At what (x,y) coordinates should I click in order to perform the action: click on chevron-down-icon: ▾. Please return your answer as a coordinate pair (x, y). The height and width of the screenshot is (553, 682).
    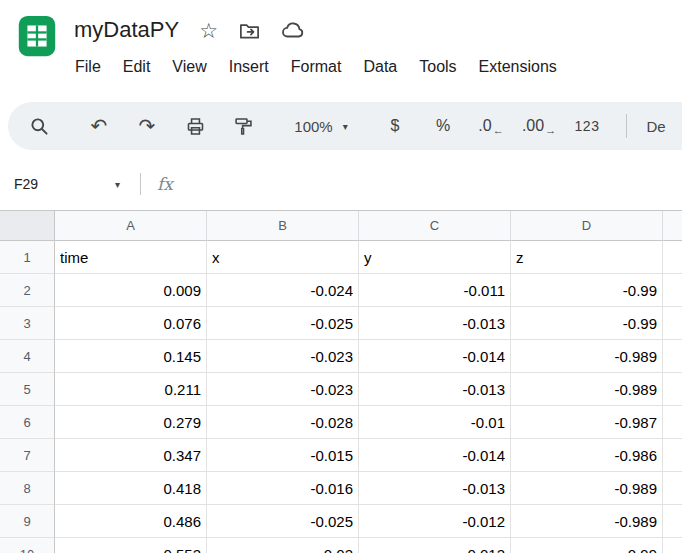
    Looking at the image, I should click on (118, 184).